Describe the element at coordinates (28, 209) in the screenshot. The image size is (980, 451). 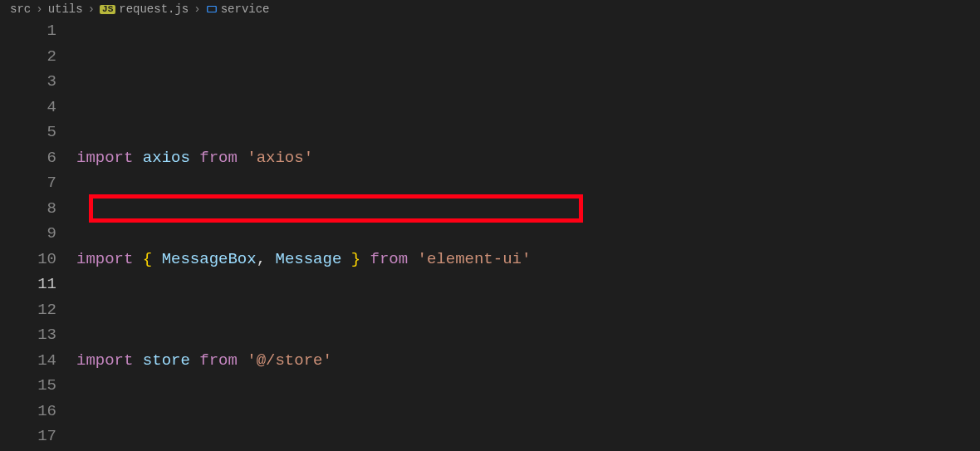
I see `line-number: 8` at that location.